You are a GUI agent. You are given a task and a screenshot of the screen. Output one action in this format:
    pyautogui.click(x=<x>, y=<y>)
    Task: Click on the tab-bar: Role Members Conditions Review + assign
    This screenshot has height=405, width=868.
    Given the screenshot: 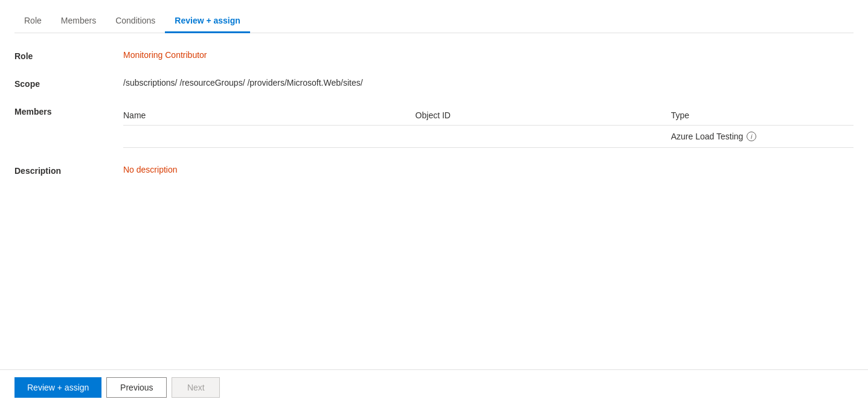 What is the action you would take?
    pyautogui.click(x=434, y=22)
    